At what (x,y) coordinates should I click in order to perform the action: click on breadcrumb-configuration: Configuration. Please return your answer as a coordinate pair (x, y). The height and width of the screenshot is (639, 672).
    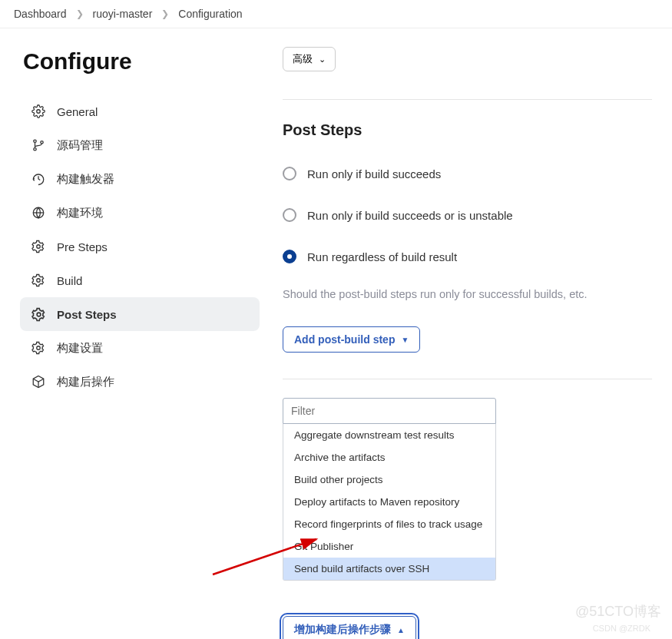
    Looking at the image, I should click on (210, 14).